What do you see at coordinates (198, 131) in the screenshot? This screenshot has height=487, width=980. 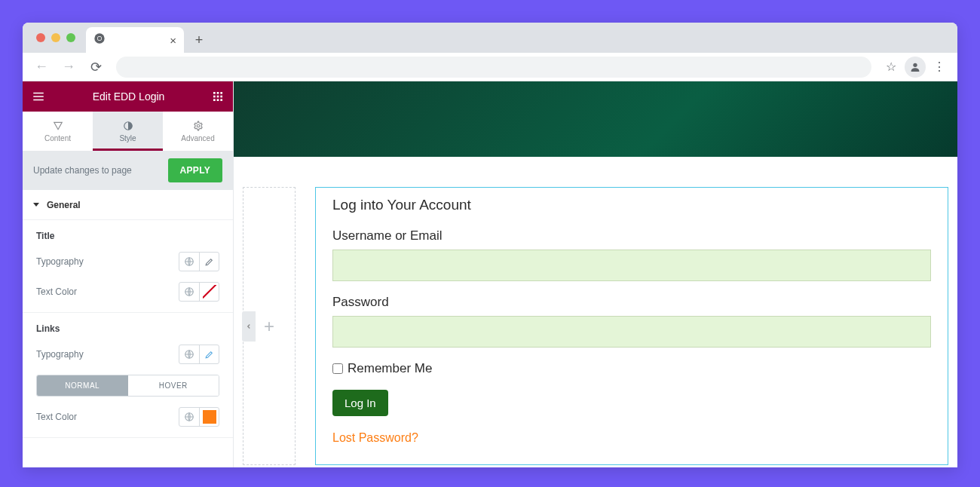 I see `tab-advanced: Advanced` at bounding box center [198, 131].